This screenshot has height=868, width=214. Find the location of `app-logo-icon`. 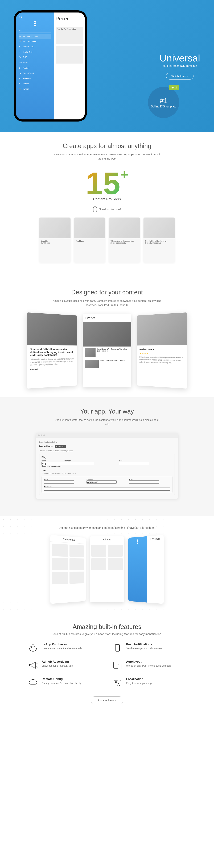

app-logo-icon is located at coordinates (35, 24).